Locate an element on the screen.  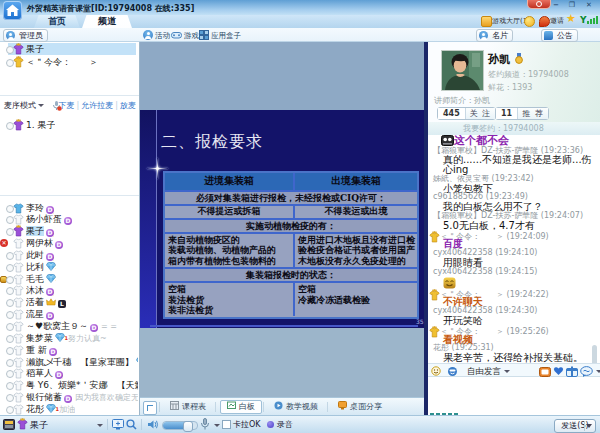
user-note: 因为我喜欢确定无疑 is located at coordinates (106, 398).